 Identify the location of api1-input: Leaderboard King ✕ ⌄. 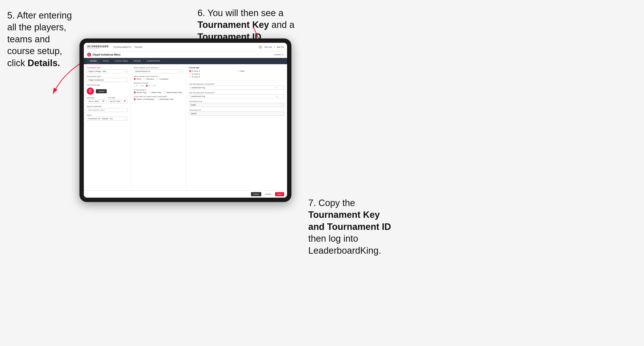
(236, 88).